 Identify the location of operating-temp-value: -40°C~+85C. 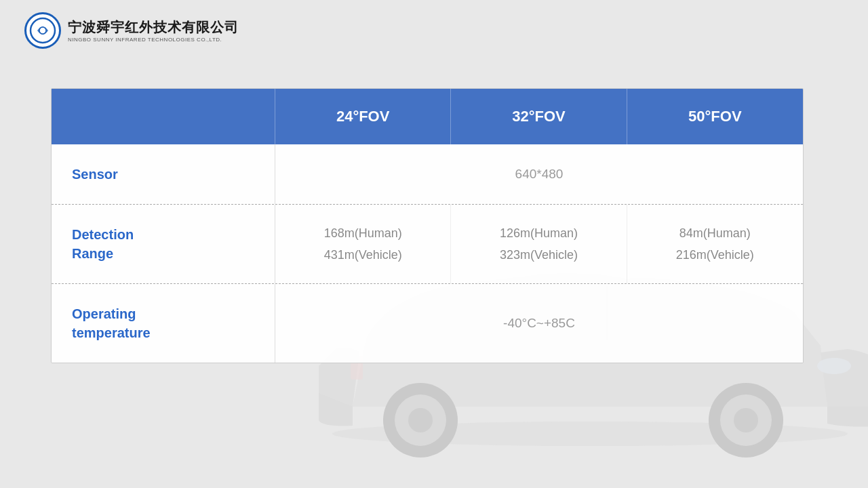
(539, 323).